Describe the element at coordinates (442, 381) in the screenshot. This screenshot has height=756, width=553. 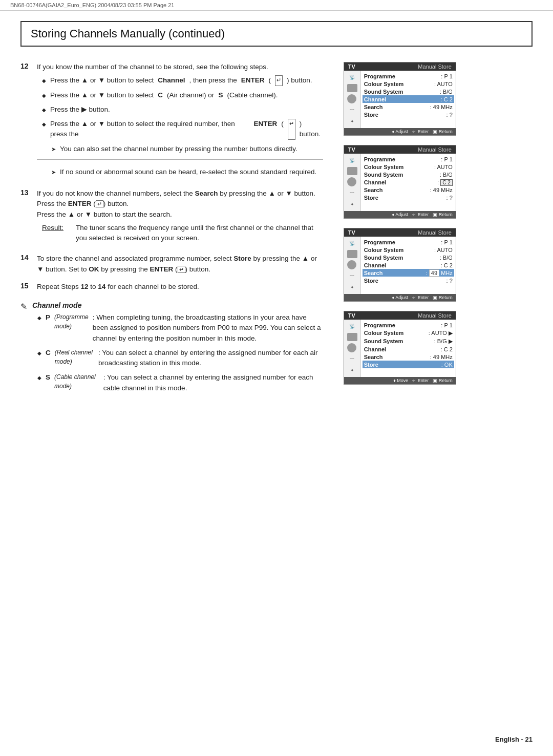
I see `tv-footer-4-return: ▣ Return` at that location.